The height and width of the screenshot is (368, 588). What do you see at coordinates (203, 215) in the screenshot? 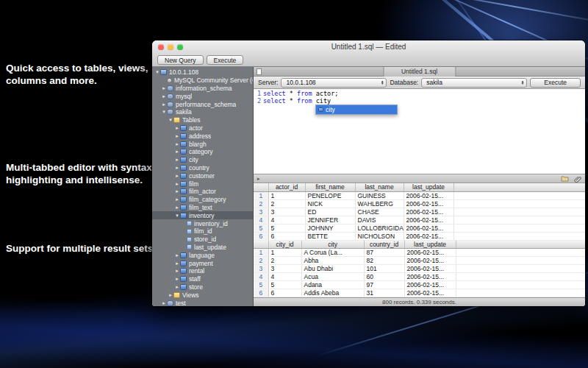
I see `tree-item-inventory: ▾inventory` at bounding box center [203, 215].